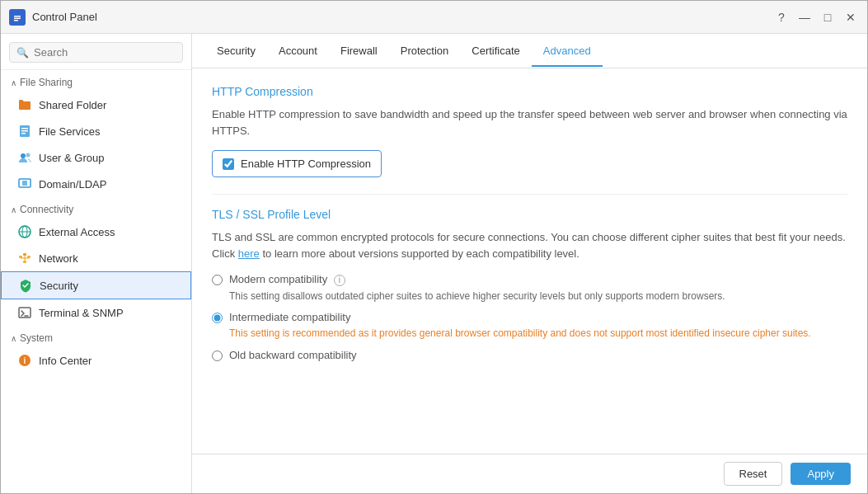 Image resolution: width=868 pixels, height=494 pixels. Describe the element at coordinates (228, 164) in the screenshot. I see `http-compression-input` at that location.